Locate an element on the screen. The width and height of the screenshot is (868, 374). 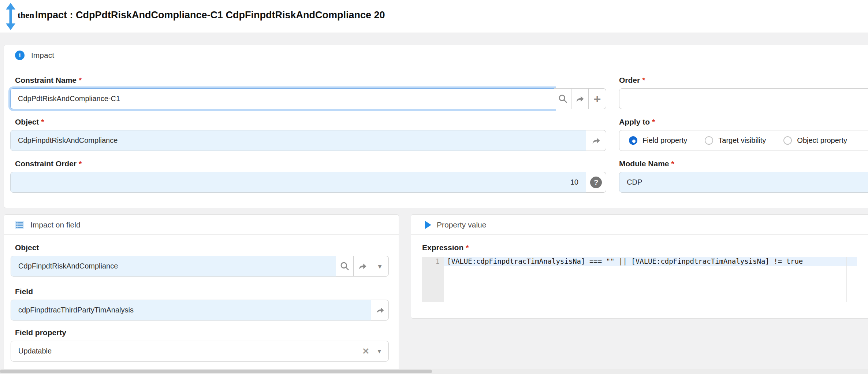
module-name-label: Module Name* is located at coordinates (647, 164).